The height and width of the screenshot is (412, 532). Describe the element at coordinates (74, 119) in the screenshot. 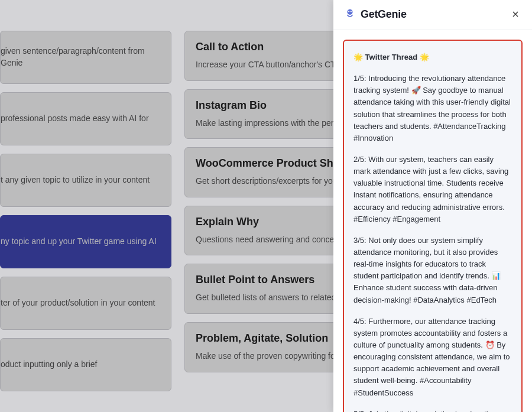

I see `template-desc: professional posts made easy with AI for` at that location.